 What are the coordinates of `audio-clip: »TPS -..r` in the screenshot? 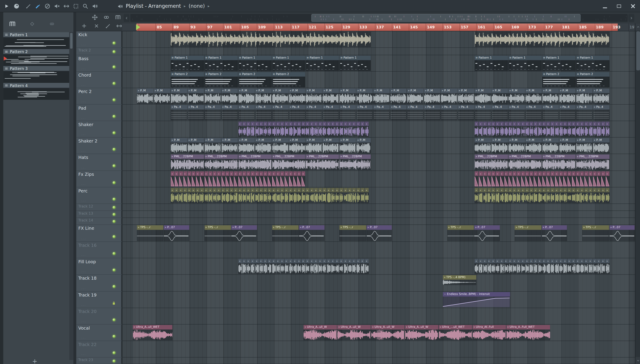 It's located at (528, 233).